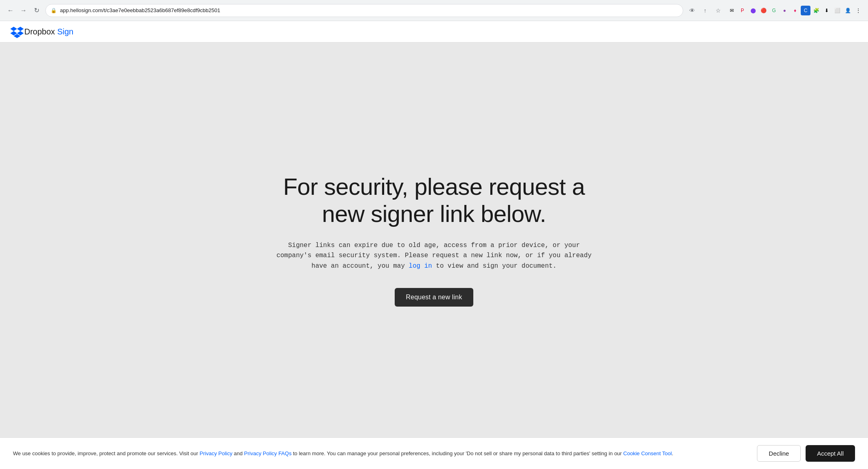  What do you see at coordinates (648, 454) in the screenshot?
I see `cookie-consent-tool-link: Cookie Consent Tool` at bounding box center [648, 454].